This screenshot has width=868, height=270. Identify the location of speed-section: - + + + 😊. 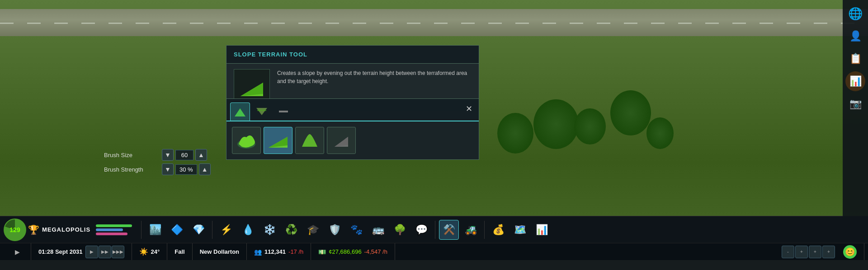
(817, 252).